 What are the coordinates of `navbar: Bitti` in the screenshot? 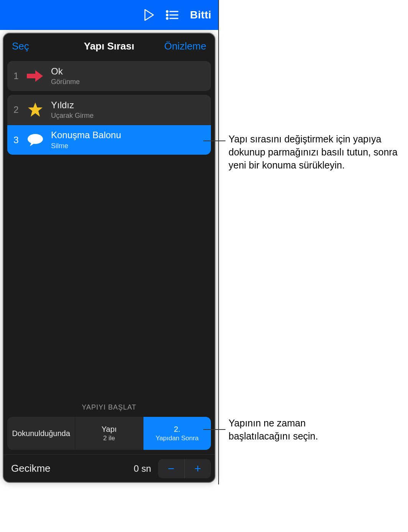 It's located at (109, 15).